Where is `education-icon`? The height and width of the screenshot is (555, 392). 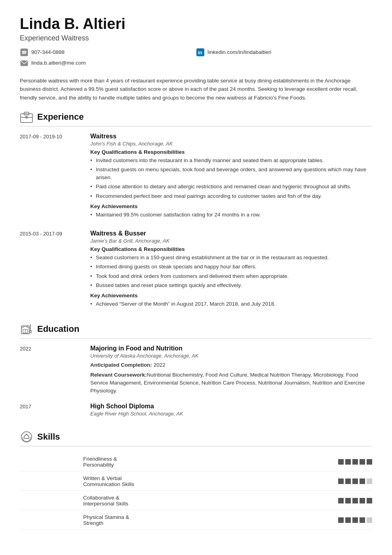
education-icon is located at coordinates (27, 329).